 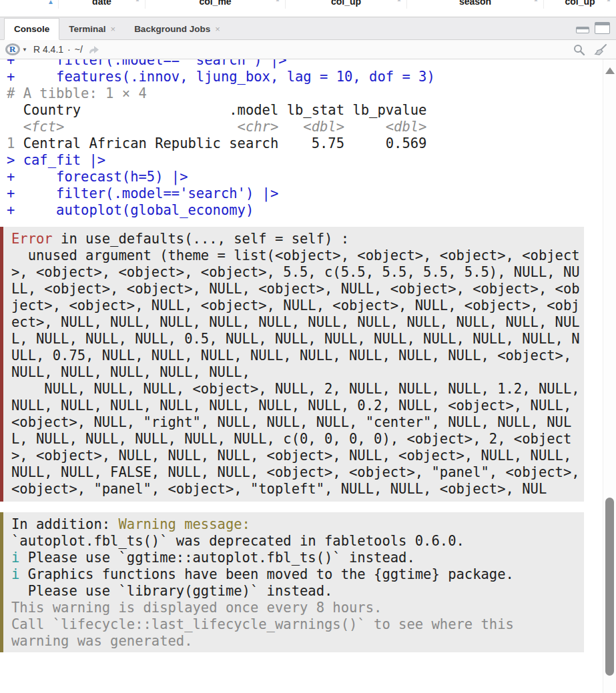 I want to click on console-line: NULL, NULL, FALSE, NULL, NULL, <object>,…, so click(x=296, y=472).